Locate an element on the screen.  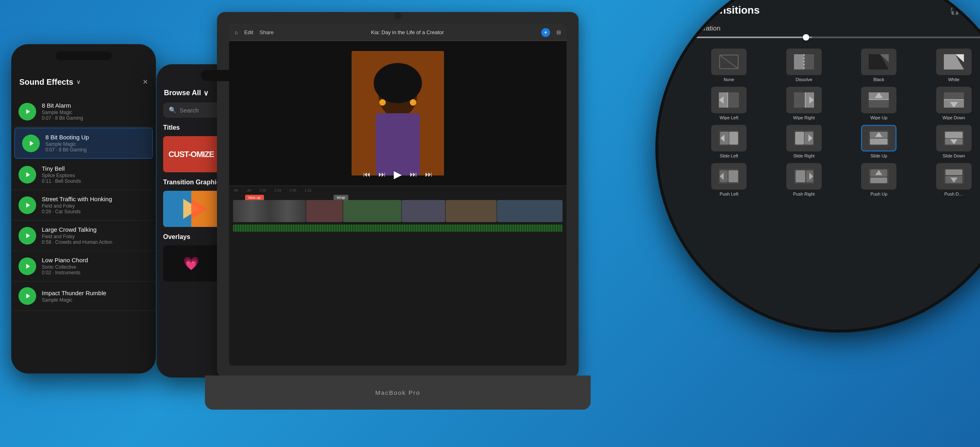
transitions-grid: None Dissolve is located at coordinates (837, 122).